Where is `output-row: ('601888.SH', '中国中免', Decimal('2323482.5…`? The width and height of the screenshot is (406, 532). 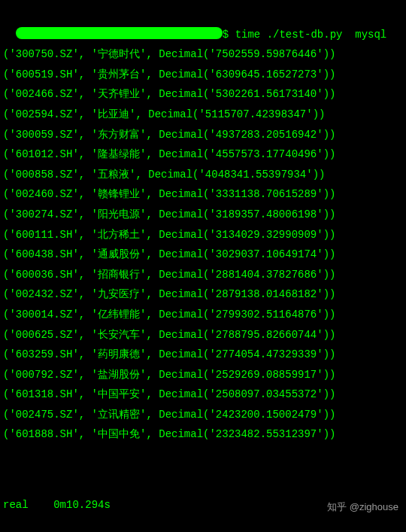 output-row: ('601888.SH', '中国中免', Decimal('2323482.5… is located at coordinates (203, 435).